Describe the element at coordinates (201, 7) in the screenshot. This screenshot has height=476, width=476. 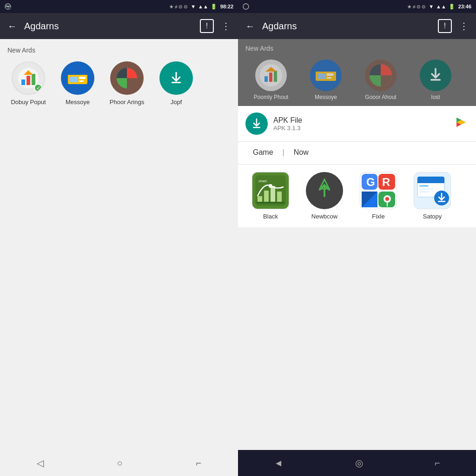
I see `left-status-time: ★ ≠ ⊙ ⊙ ▼ ▲▲ 🔋 98:22` at that location.